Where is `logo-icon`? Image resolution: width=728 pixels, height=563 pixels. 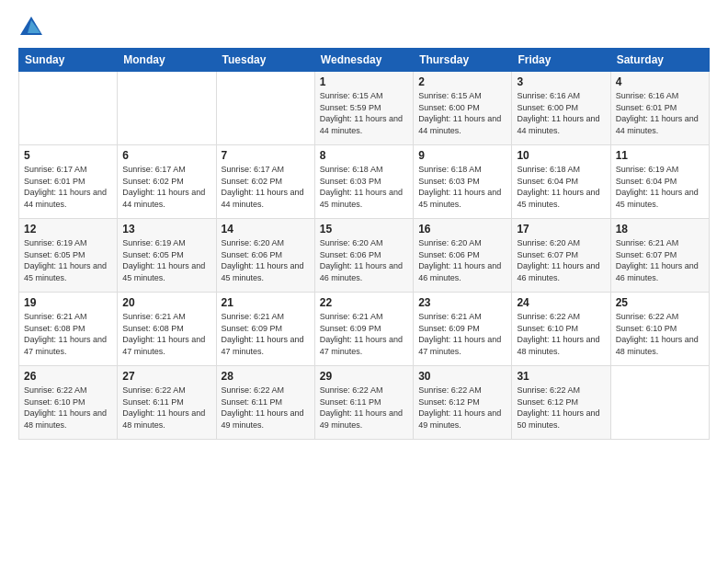 logo-icon is located at coordinates (31, 28).